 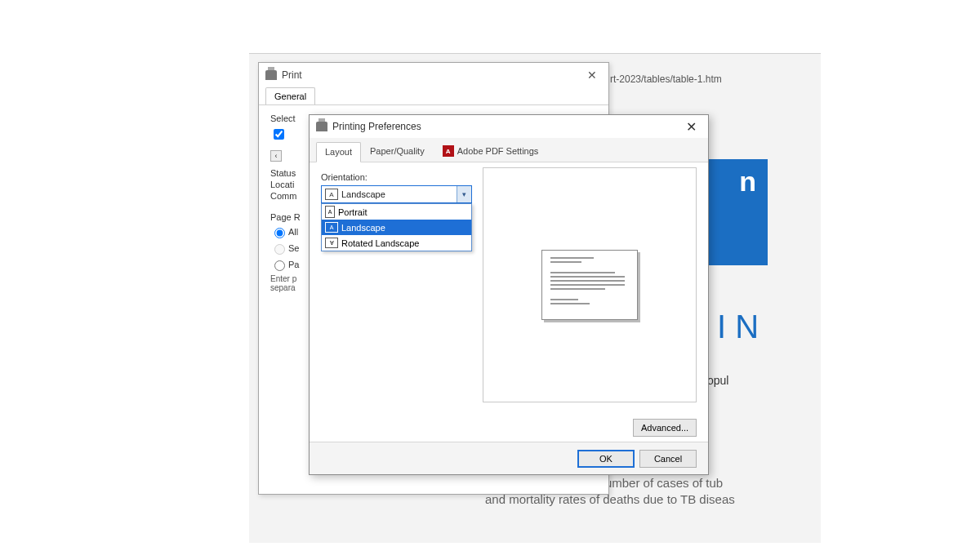 I want to click on scroll-left-button: ‹, so click(x=276, y=156).